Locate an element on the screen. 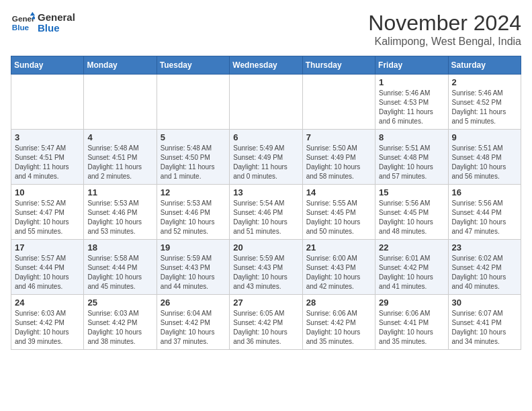 Image resolution: width=532 pixels, height=411 pixels. day-number: 10 is located at coordinates (47, 192).